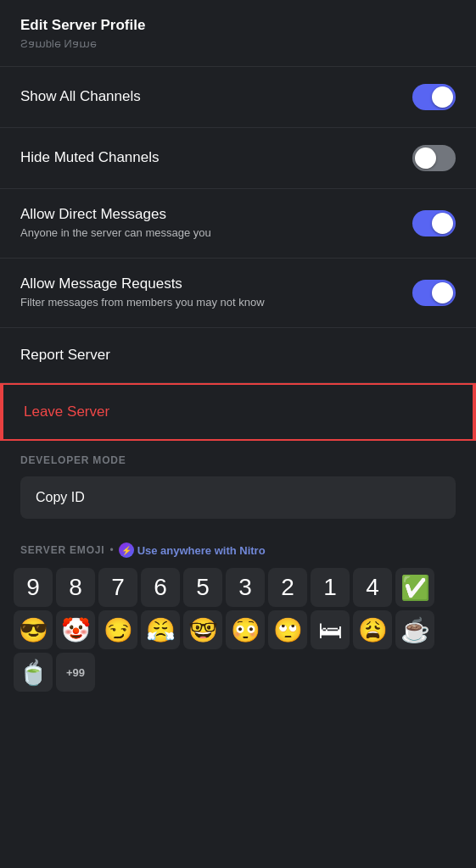 The image size is (476, 868). I want to click on show-all-channels-row: Show All Channels, so click(238, 97).